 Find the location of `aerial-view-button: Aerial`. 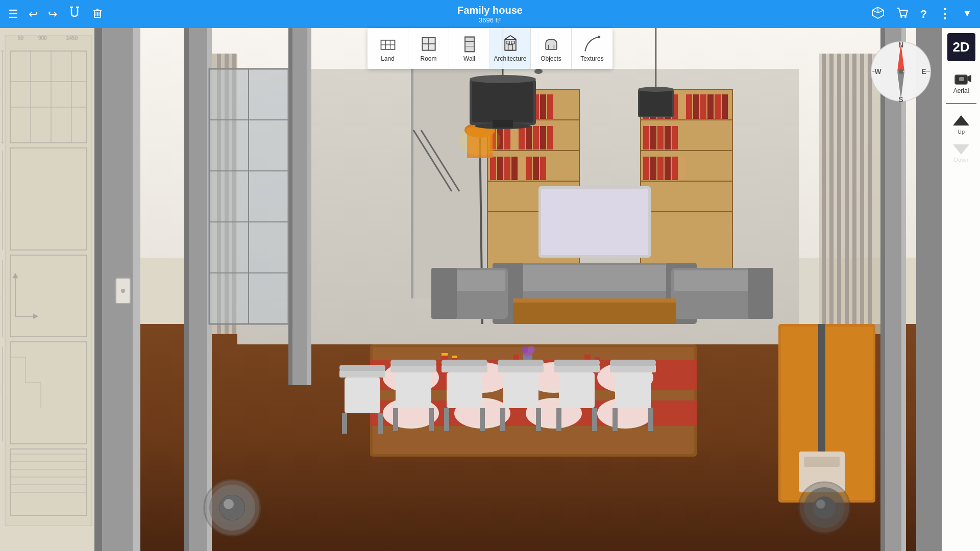

aerial-view-button: Aerial is located at coordinates (961, 83).